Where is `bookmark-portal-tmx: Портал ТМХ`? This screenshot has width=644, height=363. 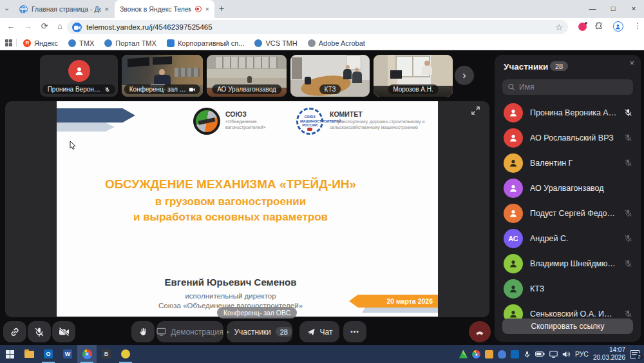
bookmark-portal-tmx: Портал ТМХ is located at coordinates (130, 43).